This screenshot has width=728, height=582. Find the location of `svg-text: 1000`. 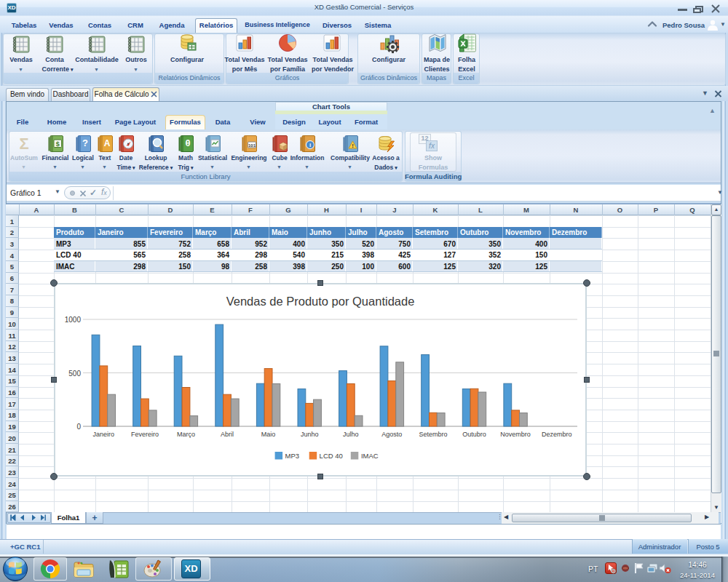

svg-text: 1000 is located at coordinates (73, 320).